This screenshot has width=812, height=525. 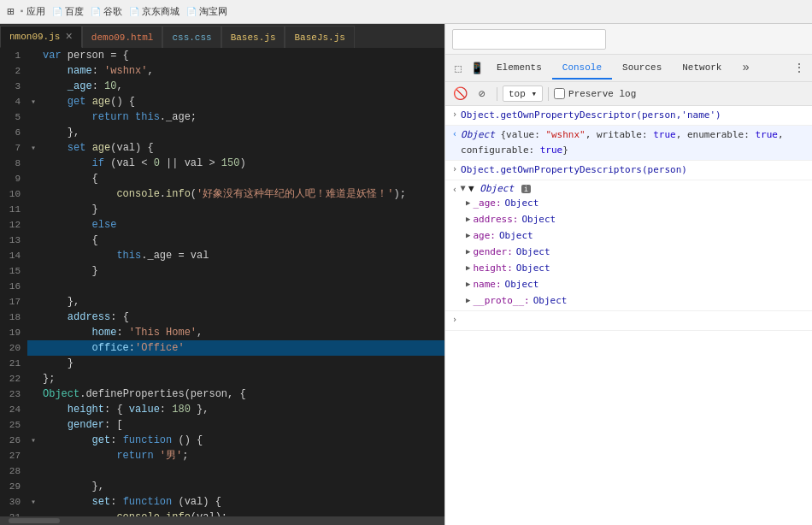 I want to click on obj-prop-gender: ▶ gender: Object, so click(x=639, y=251).